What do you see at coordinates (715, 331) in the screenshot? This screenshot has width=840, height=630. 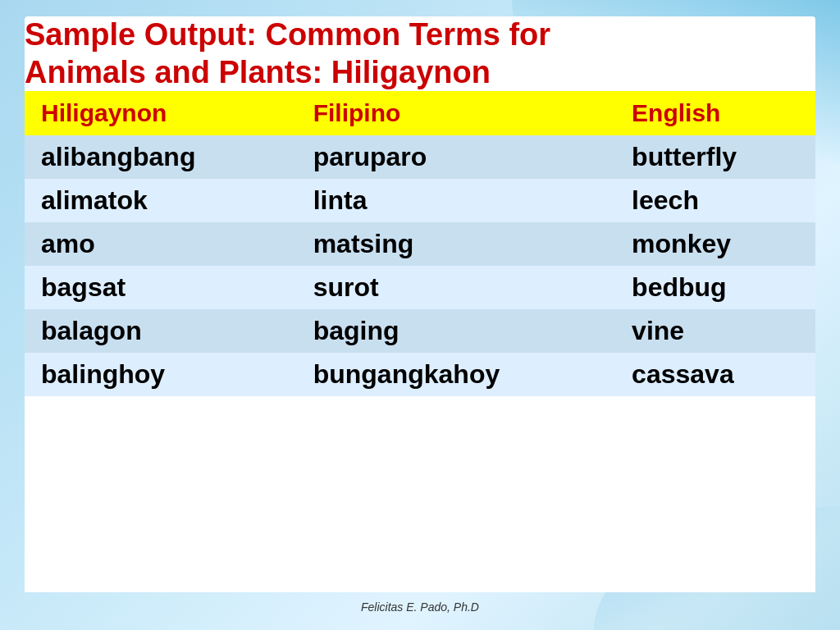 I see `table-cell: vine` at bounding box center [715, 331].